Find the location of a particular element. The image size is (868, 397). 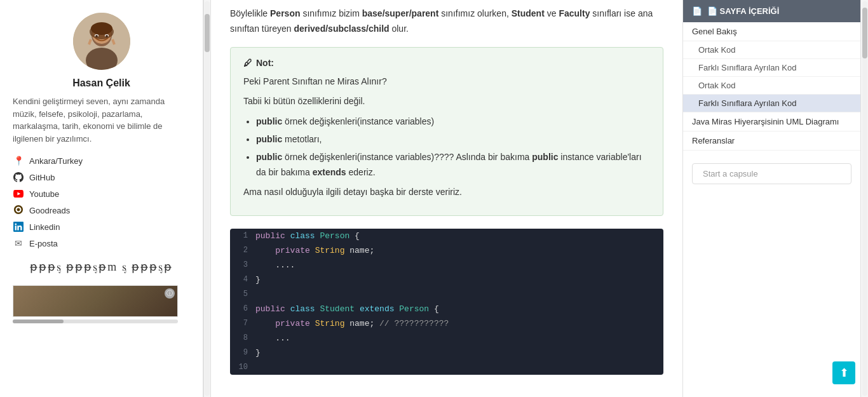

toc-item-referanslar: Referanslar is located at coordinates (771, 141).